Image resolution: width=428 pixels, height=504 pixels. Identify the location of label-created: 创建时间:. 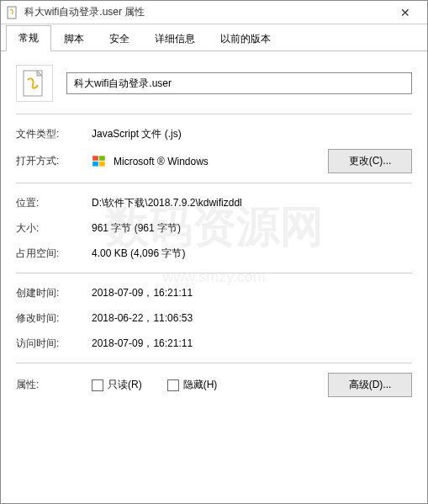
(54, 293).